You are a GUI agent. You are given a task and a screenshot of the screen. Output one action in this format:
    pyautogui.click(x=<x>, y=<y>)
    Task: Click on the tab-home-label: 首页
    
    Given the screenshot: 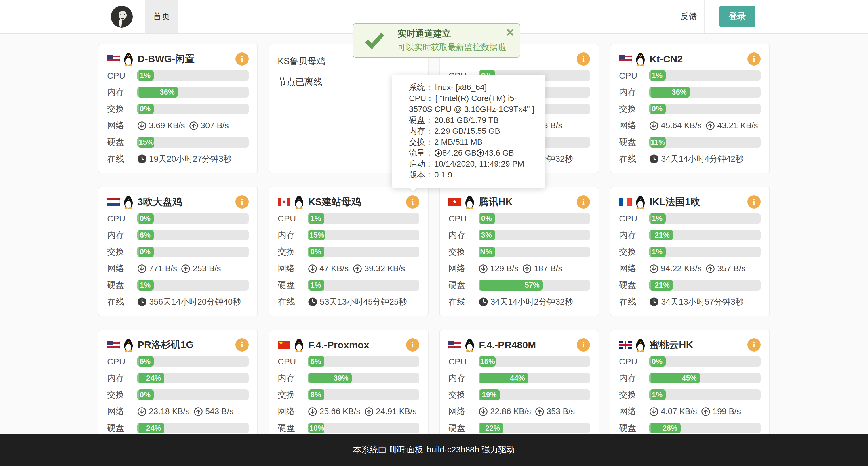 What is the action you would take?
    pyautogui.click(x=162, y=17)
    